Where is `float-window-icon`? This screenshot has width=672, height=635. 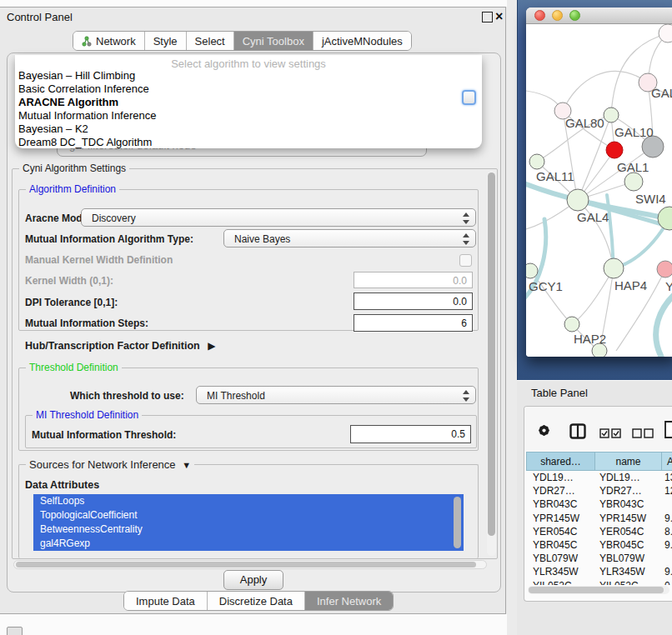
float-window-icon is located at coordinates (487, 17).